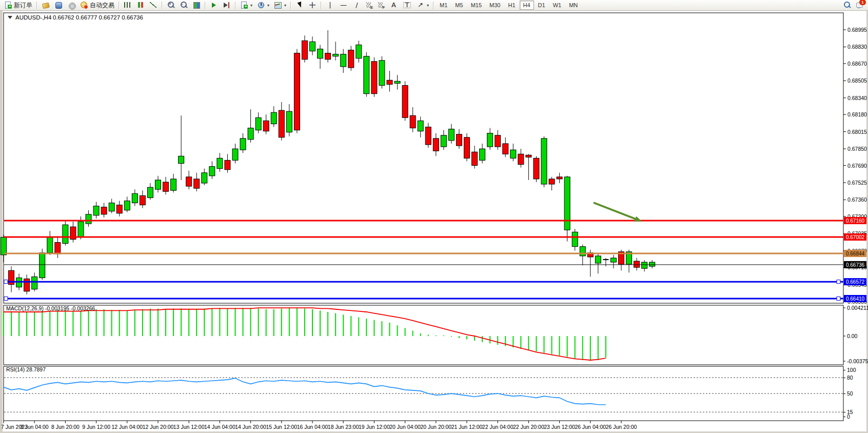 This screenshot has width=868, height=433. I want to click on zoom-in-button: +, so click(171, 5).